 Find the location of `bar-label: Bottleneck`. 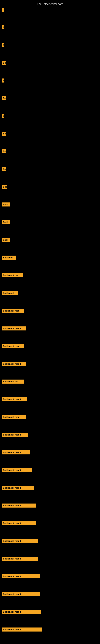

bar-label: Bottleneck is located at coordinates (10, 293).